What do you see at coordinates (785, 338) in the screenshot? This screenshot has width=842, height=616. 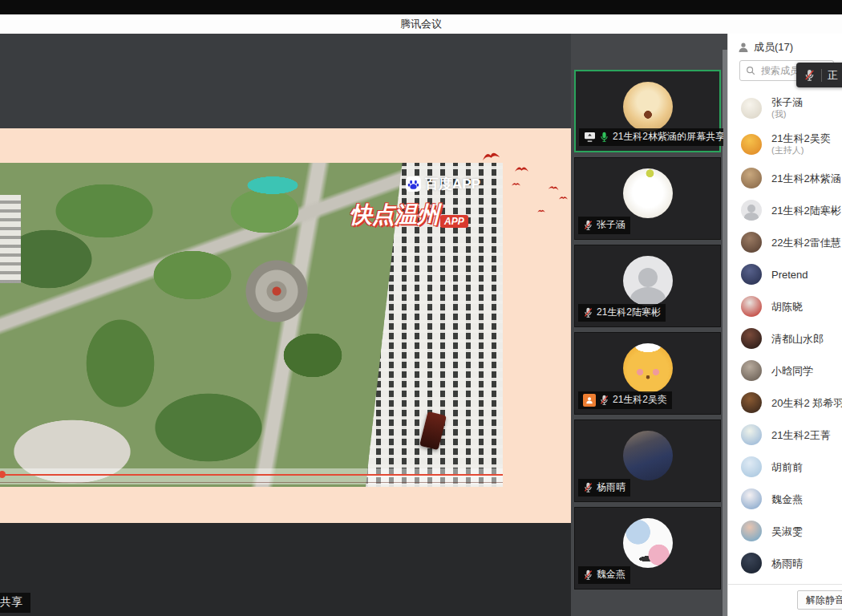 I see `member-row: 清都山水郎` at bounding box center [785, 338].